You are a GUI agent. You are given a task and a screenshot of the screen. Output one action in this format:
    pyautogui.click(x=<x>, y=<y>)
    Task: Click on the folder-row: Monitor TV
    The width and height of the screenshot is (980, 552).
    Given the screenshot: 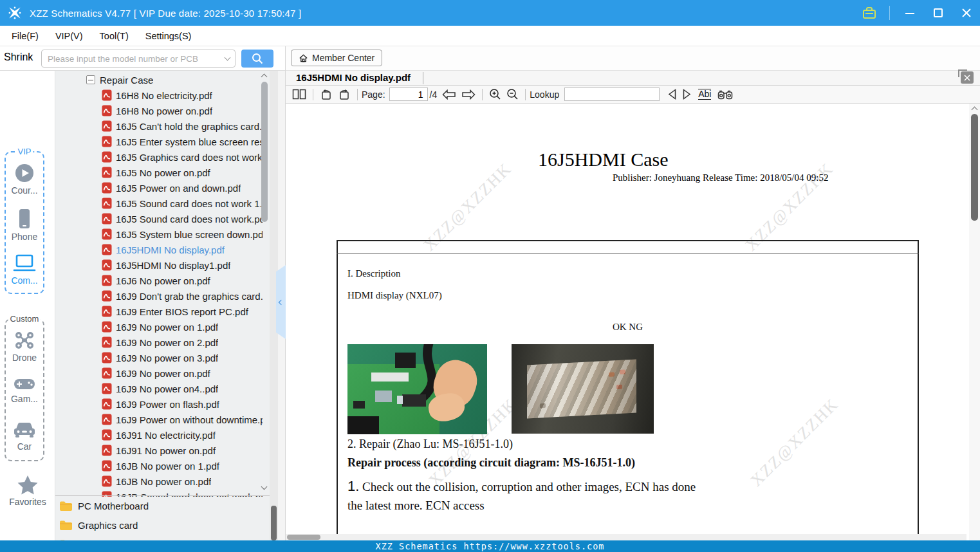 What is the action you would take?
    pyautogui.click(x=162, y=538)
    